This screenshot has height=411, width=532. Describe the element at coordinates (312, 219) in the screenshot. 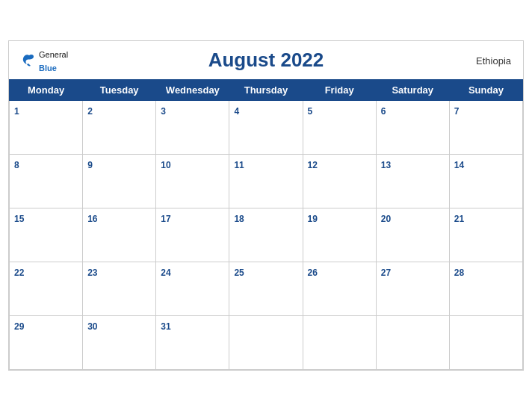

I see `day-number: 19` at that location.